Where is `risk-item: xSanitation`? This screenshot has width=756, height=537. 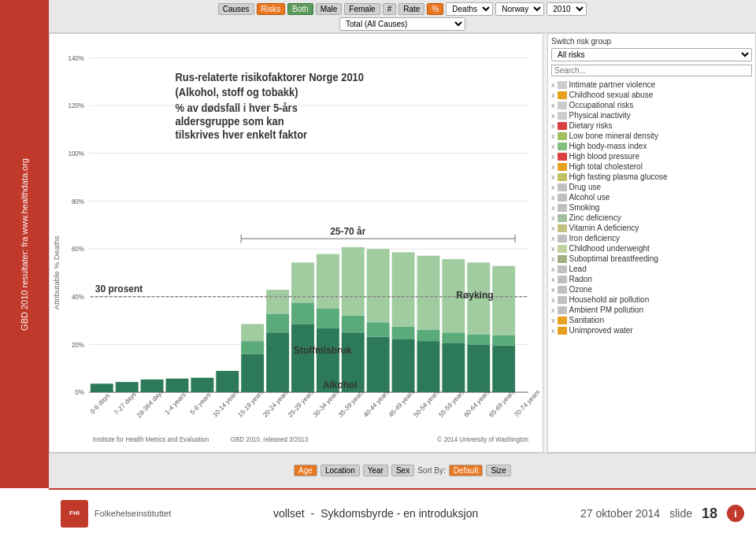 risk-item: xSanitation is located at coordinates (652, 320).